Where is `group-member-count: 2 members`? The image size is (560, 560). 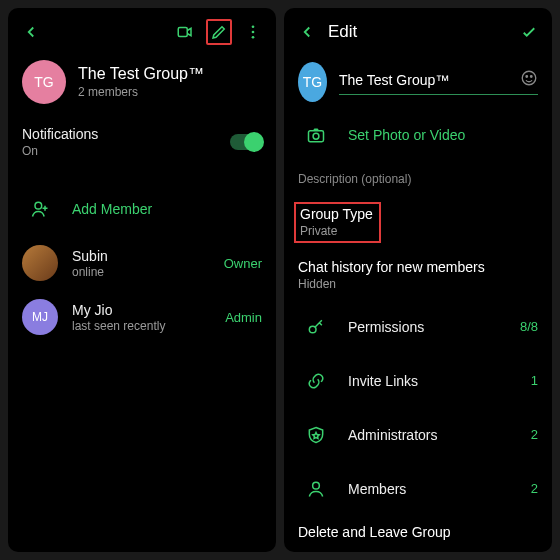
group-member-count: 2 members is located at coordinates (141, 92).